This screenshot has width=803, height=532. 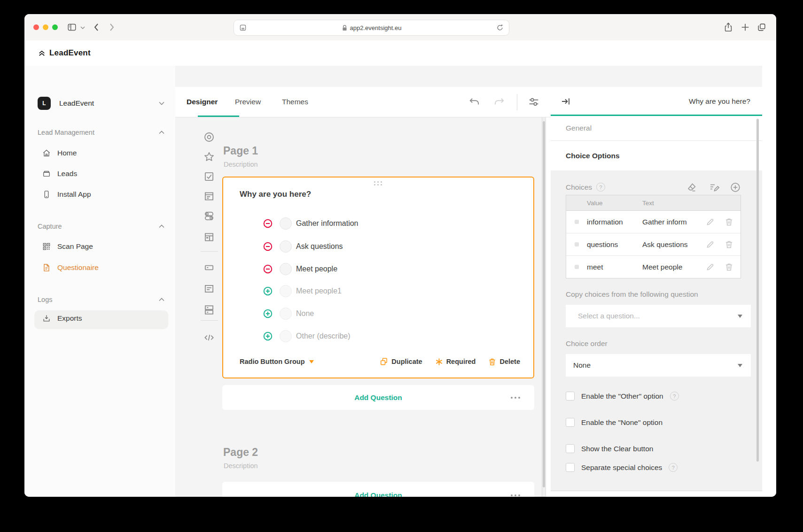 I want to click on sidebar-item-questionnaire: Questionaire, so click(x=100, y=268).